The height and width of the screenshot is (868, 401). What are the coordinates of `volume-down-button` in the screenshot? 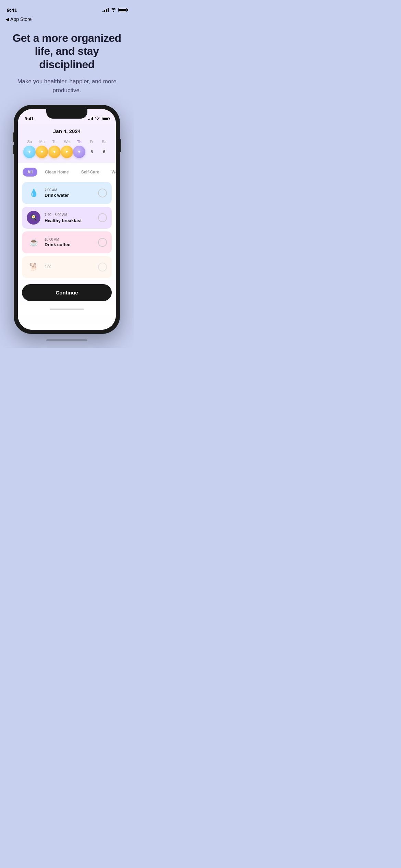 It's located at (13, 149).